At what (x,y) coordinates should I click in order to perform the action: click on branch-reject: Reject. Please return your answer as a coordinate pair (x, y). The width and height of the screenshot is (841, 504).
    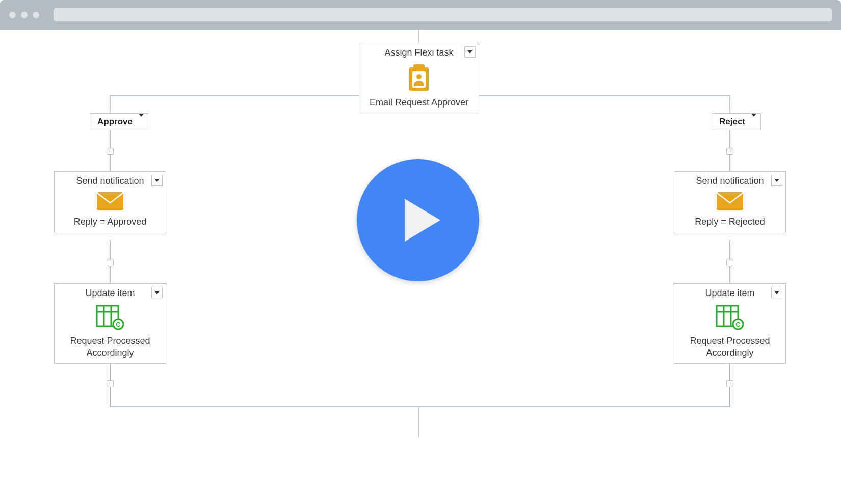
    Looking at the image, I should click on (736, 122).